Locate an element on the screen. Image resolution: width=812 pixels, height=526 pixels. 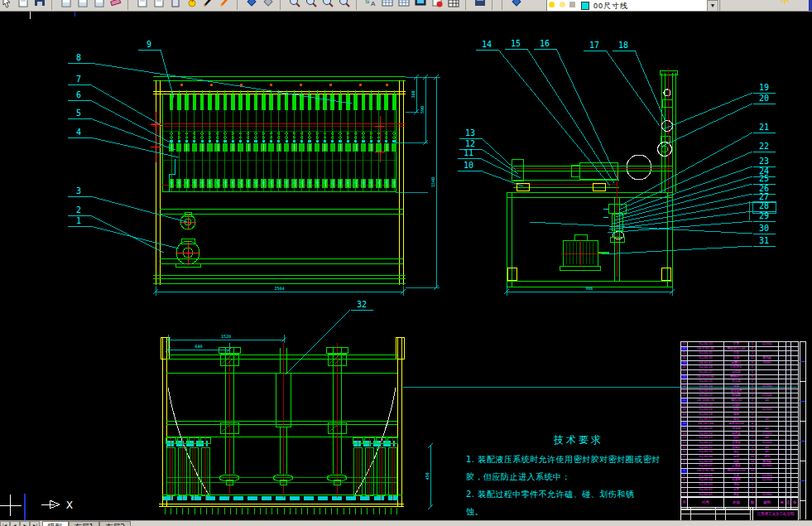
plot-icon is located at coordinates (101, 5).